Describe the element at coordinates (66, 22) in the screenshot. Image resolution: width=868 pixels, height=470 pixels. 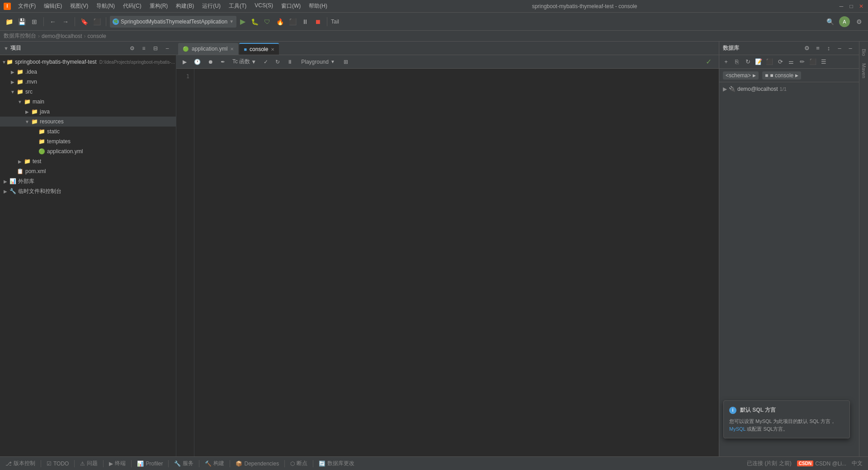
I see `forward-icon: →` at that location.